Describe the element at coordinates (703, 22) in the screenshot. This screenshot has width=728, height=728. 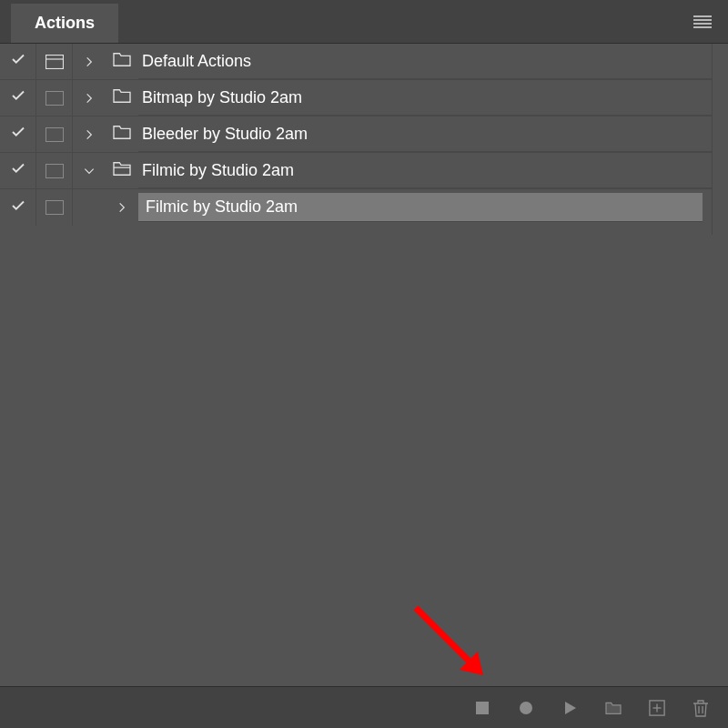
I see `hamburger-icon` at that location.